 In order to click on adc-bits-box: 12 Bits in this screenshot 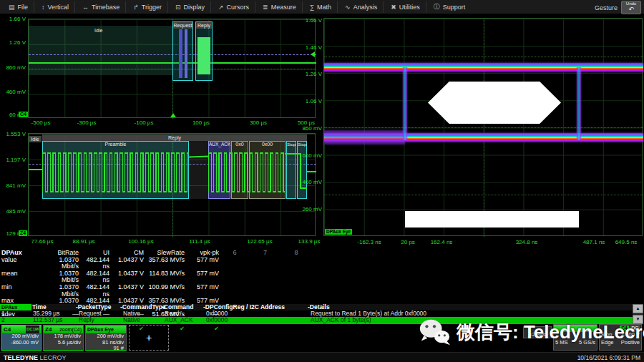, I will do `click(537, 332)`.